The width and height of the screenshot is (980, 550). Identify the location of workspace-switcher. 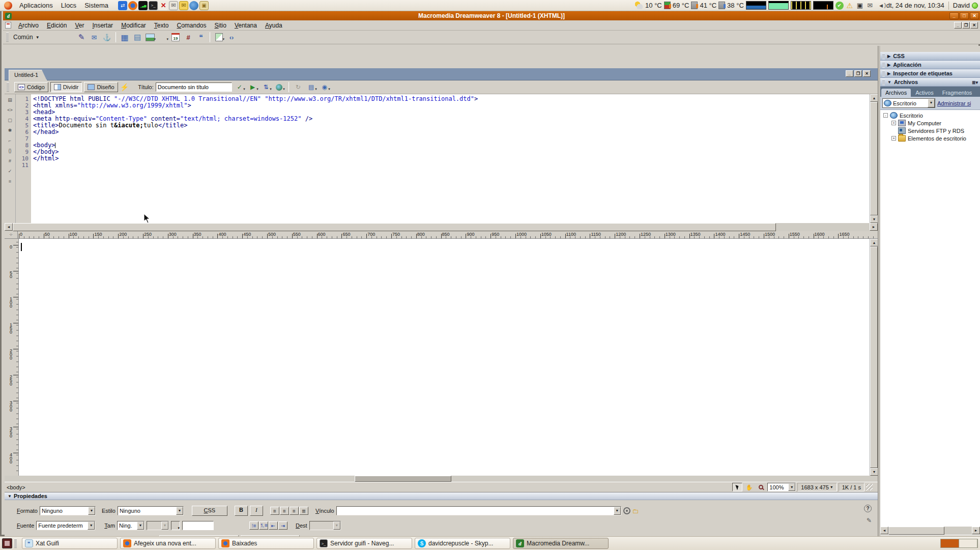
(959, 543).